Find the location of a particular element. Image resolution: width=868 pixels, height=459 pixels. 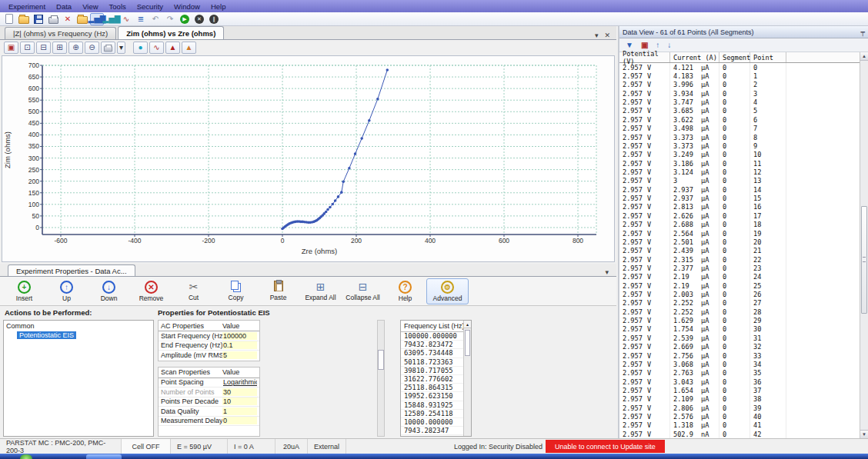

new-document-icon is located at coordinates (9, 19).